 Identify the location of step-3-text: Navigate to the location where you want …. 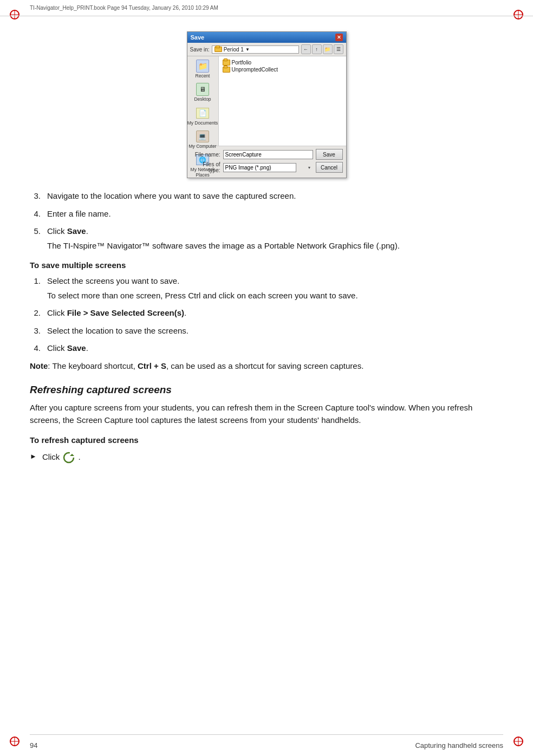
(275, 196).